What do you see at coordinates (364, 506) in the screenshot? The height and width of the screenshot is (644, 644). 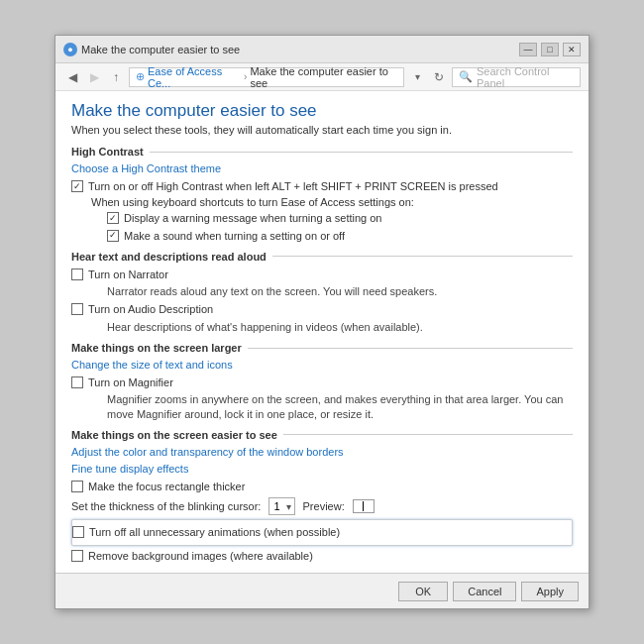 I see `cursor-preview-box` at bounding box center [364, 506].